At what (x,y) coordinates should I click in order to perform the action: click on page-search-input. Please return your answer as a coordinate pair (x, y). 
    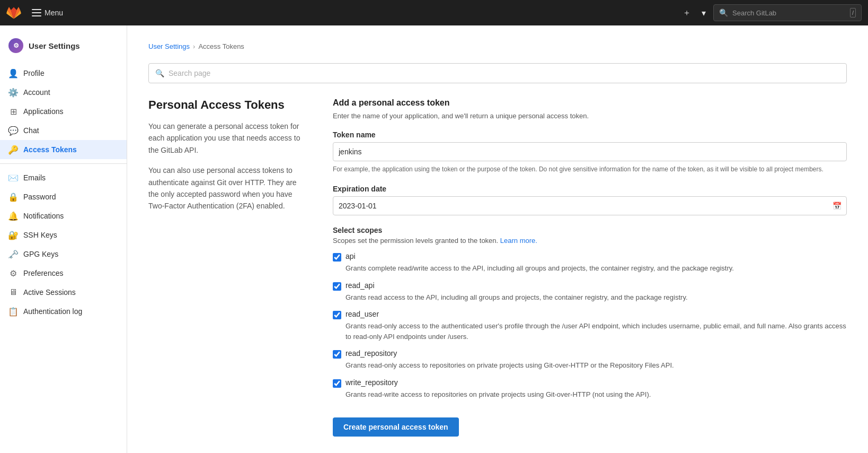
    Looking at the image, I should click on (504, 73).